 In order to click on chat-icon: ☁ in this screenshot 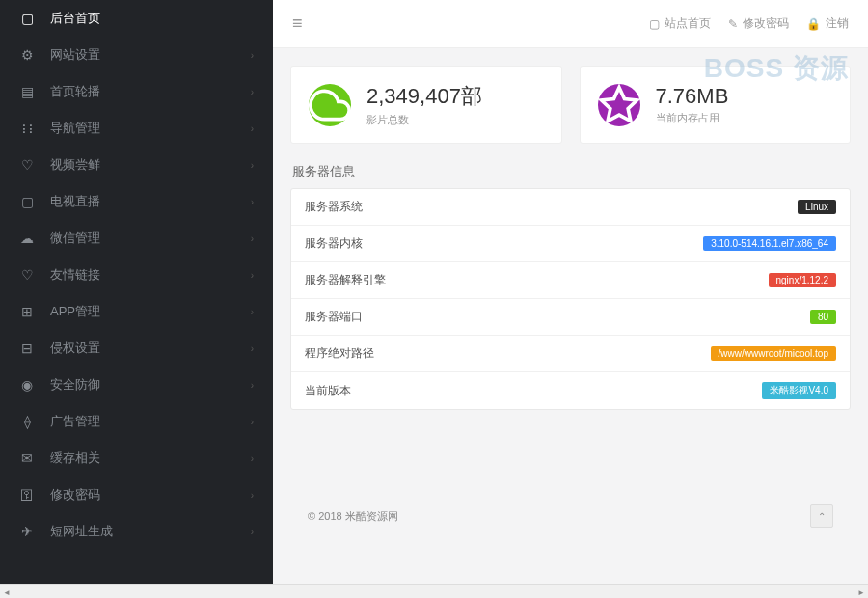, I will do `click(27, 238)`.